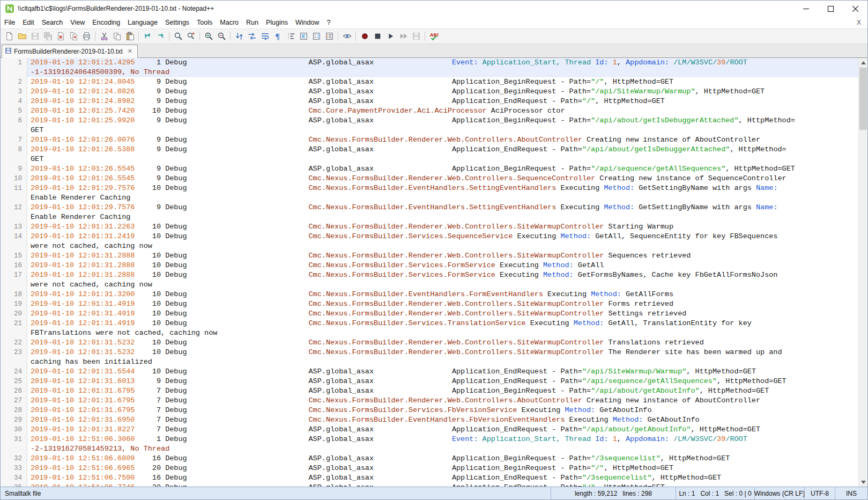 The image size is (868, 500). What do you see at coordinates (14, 179) in the screenshot?
I see `line-number: 10` at bounding box center [14, 179].